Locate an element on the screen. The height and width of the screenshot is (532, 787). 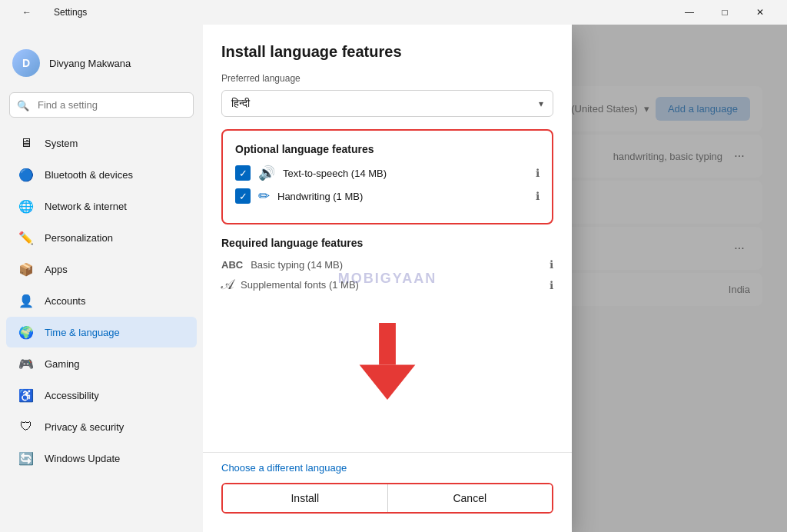
fonts-label: Supplemental fonts (1 MB) is located at coordinates (300, 284).